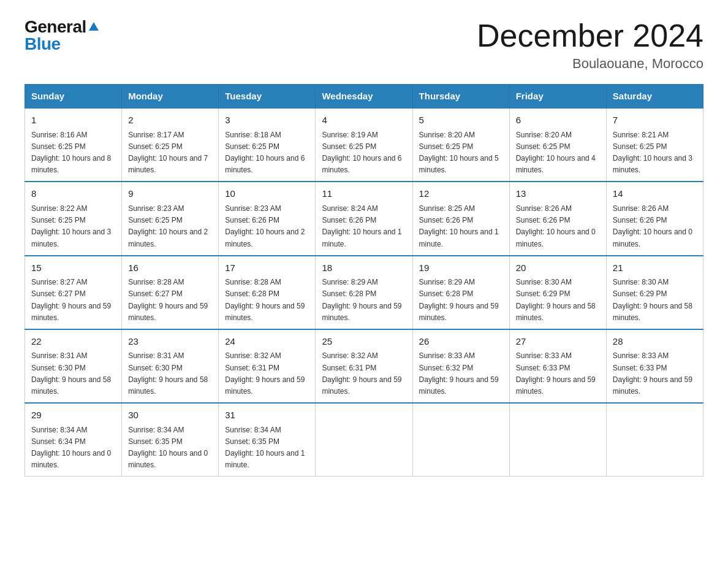 This screenshot has width=728, height=563. Describe the element at coordinates (265, 226) in the screenshot. I see `day-info: Sunrise: 8:23 AMSunset: 6:26 PMDaylight:…` at that location.